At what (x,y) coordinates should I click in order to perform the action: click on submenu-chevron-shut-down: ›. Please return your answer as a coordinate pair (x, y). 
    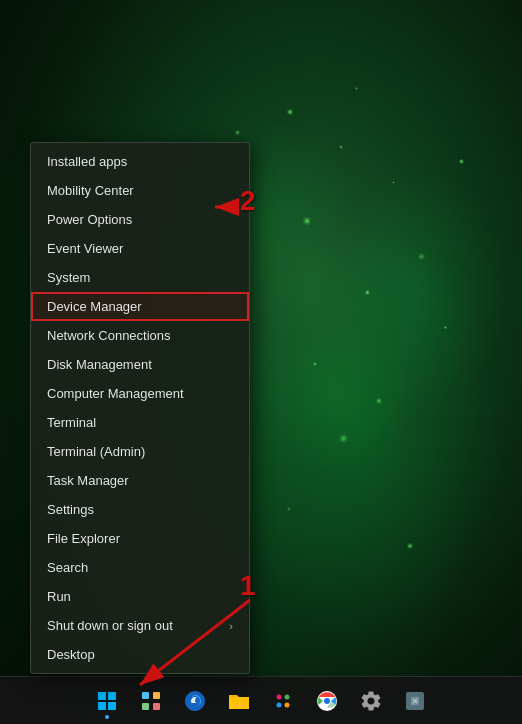
    Looking at the image, I should click on (231, 626).